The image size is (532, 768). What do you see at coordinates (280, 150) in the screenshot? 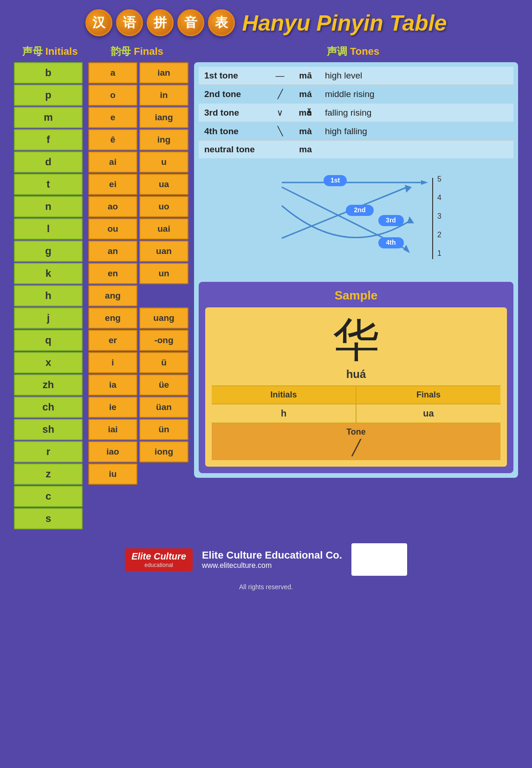
I see `tone-mark` at bounding box center [280, 150].